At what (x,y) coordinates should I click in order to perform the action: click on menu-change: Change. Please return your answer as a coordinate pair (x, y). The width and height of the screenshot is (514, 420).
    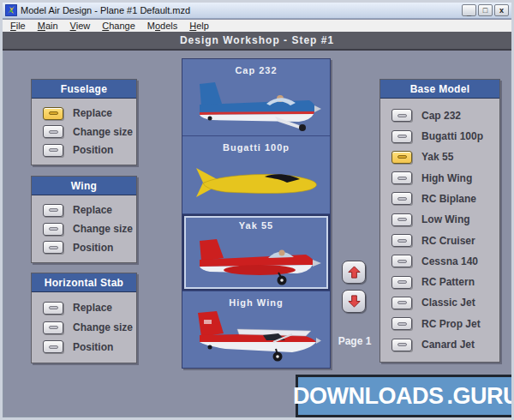
    Looking at the image, I should click on (118, 26).